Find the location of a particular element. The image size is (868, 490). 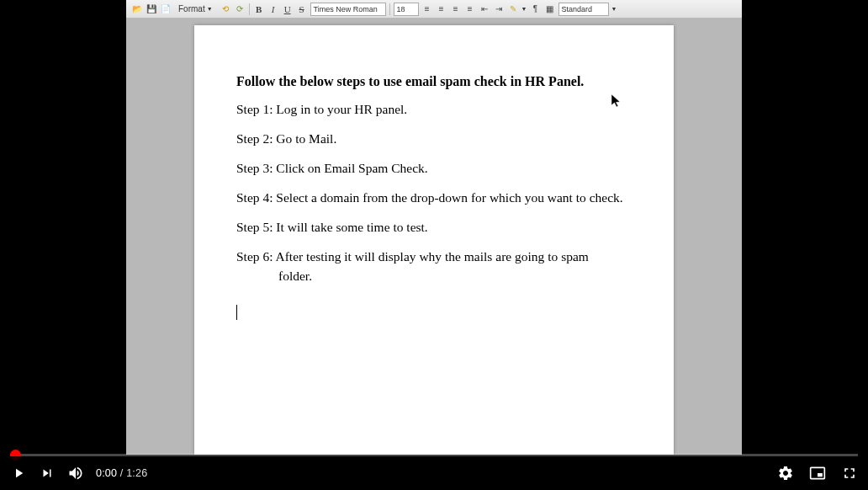

font-size-dropdown: 18 is located at coordinates (406, 9).